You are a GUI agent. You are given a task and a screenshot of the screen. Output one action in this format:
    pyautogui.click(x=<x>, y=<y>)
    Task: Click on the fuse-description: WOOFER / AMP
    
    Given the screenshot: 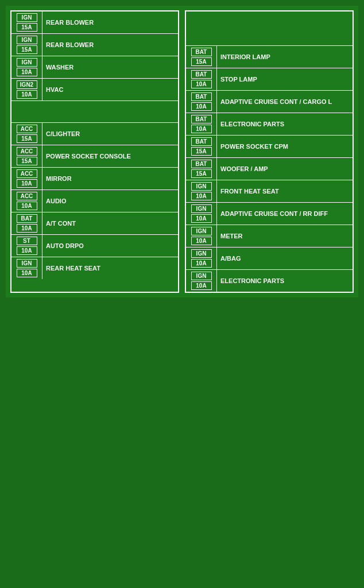 What is the action you would take?
    pyautogui.click(x=285, y=169)
    